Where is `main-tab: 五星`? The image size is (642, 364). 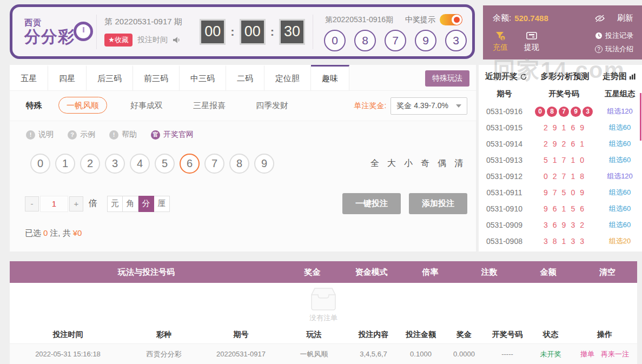 main-tab: 五星 is located at coordinates (29, 78).